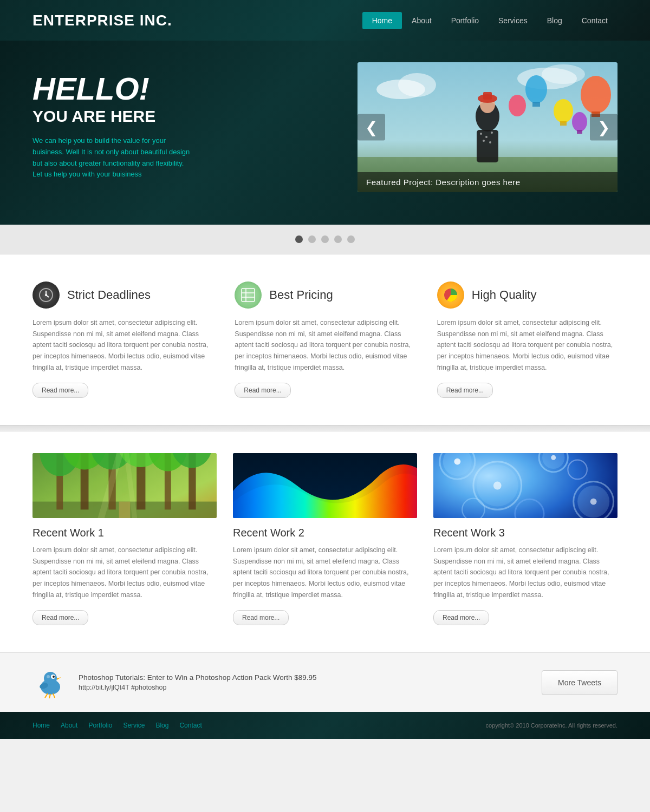  I want to click on feature-2-header: Best Pricing, so click(325, 295).